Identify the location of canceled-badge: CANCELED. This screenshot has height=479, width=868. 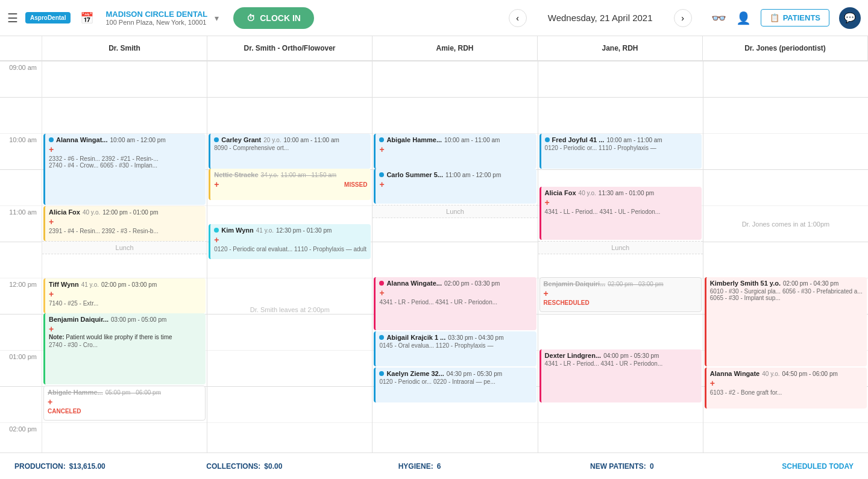
(64, 411).